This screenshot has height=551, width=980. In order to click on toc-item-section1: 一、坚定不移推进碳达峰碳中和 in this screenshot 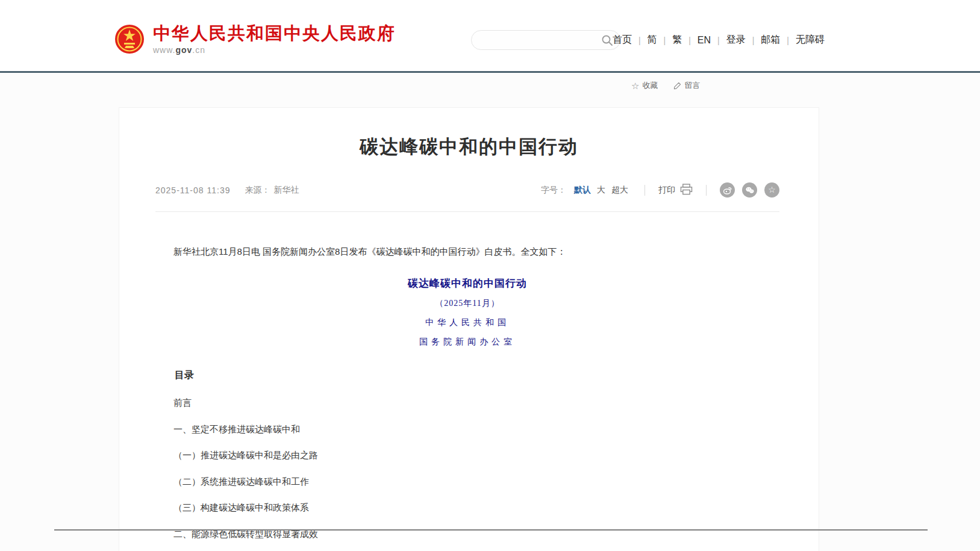, I will do `click(467, 430)`.